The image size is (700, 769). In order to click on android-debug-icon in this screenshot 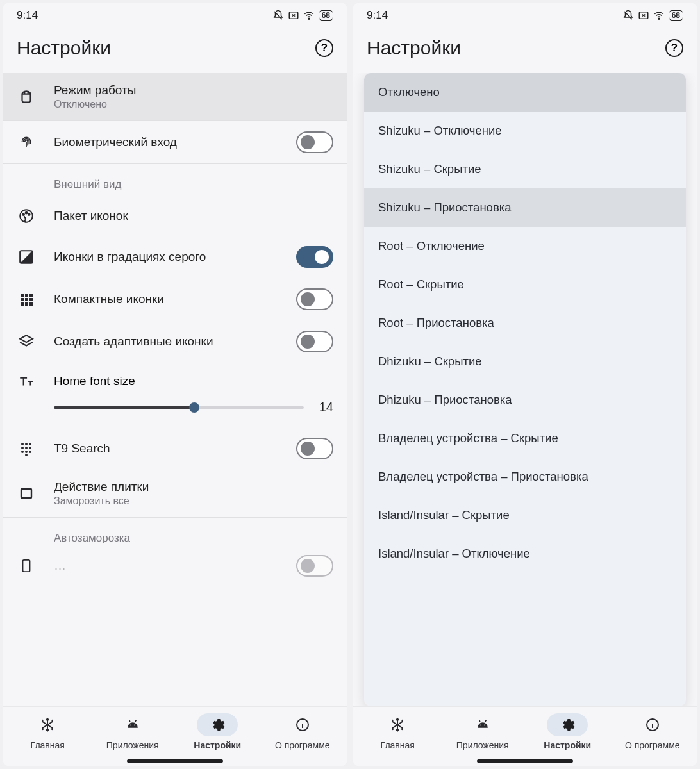, I will do `click(26, 97)`.